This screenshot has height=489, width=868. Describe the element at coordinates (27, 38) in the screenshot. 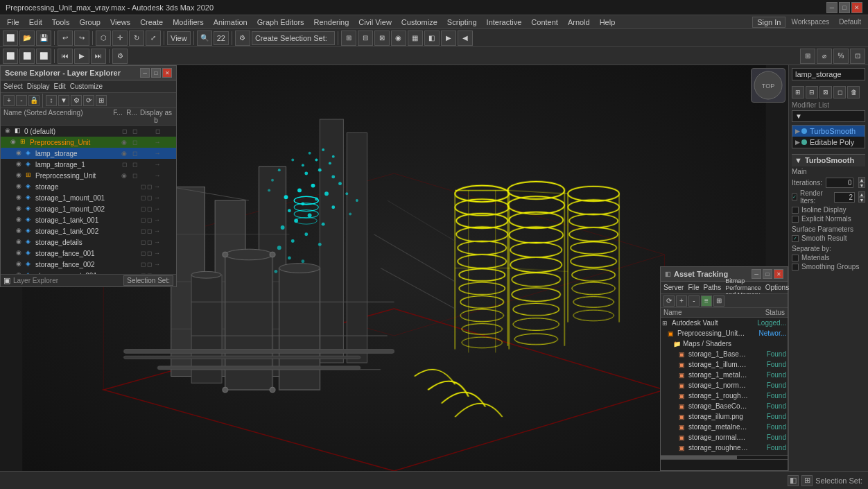

I see `open-button: 📂` at that location.